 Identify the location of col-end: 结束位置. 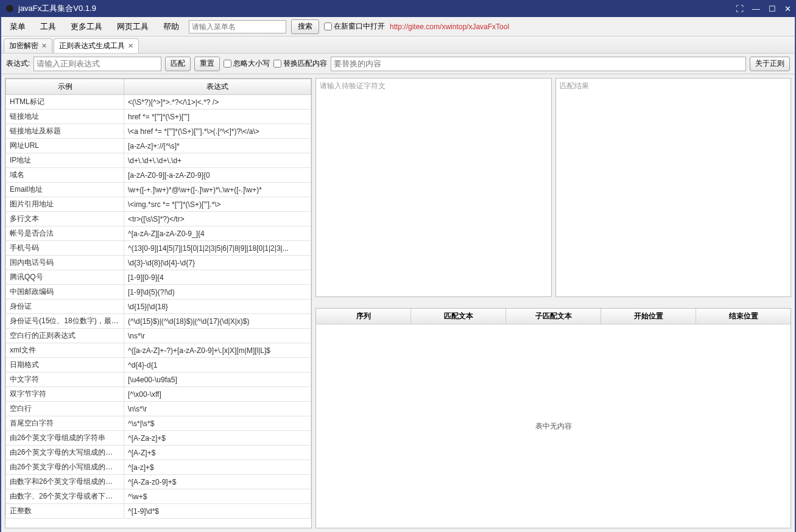
(743, 317).